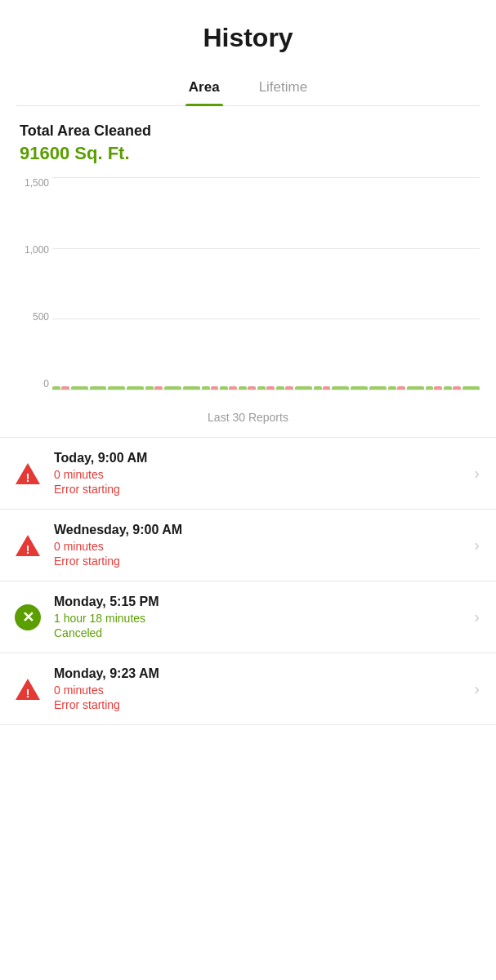  I want to click on cancel-icon: ✕, so click(28, 617).